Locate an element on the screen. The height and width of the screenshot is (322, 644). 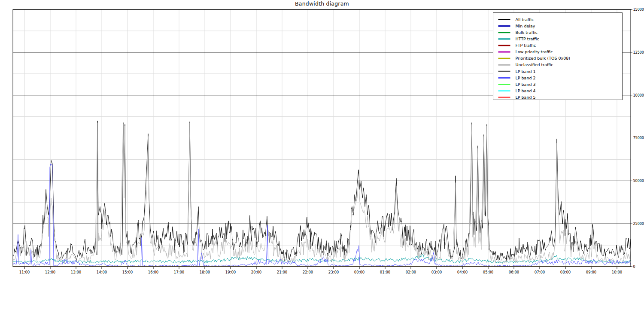
y-tick-label: 0 is located at coordinates (635, 267).